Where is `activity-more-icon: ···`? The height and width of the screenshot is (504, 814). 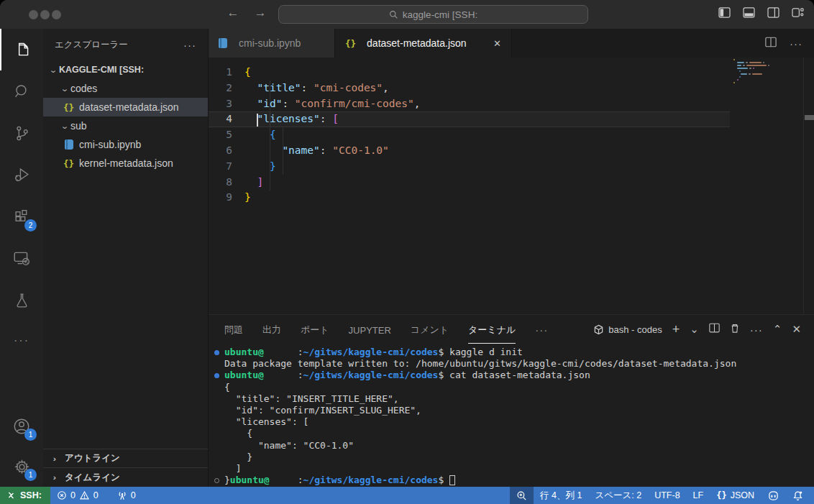 activity-more-icon: ··· is located at coordinates (22, 341).